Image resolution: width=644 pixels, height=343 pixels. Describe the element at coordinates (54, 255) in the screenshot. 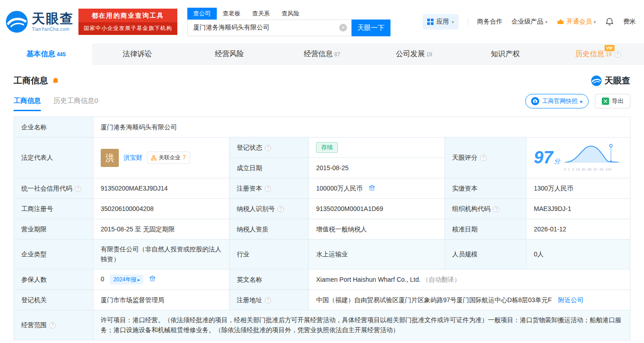

I see `company-type-label: 企业类型` at that location.